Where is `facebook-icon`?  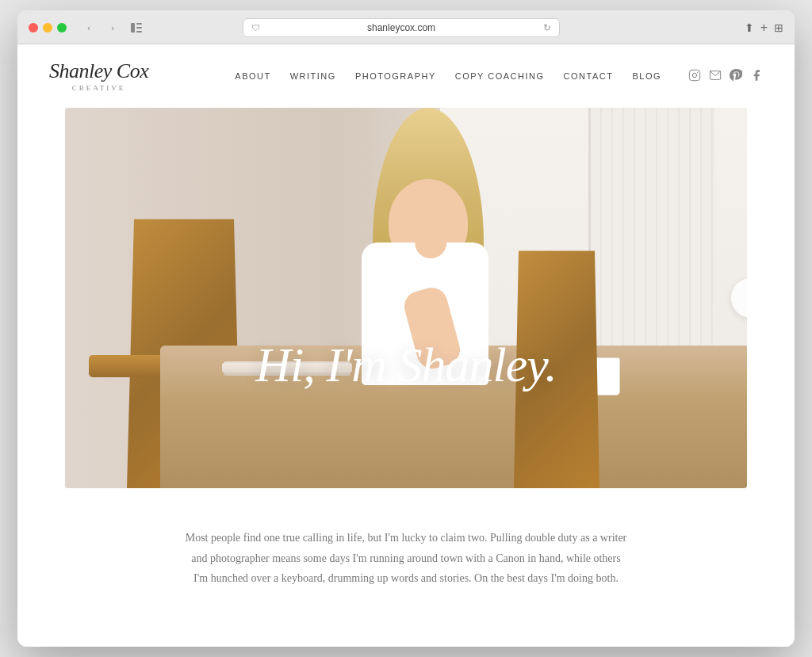 facebook-icon is located at coordinates (756, 76).